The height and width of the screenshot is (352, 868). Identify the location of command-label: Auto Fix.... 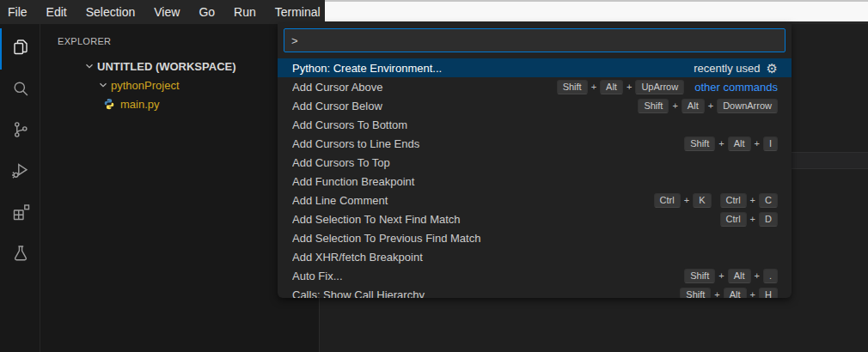
(488, 276).